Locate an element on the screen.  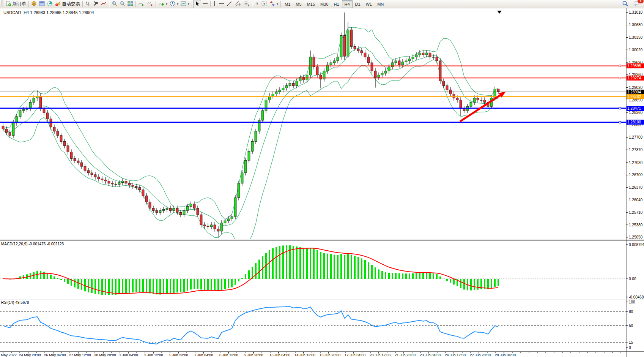
trendline-button is located at coordinates (229, 4).